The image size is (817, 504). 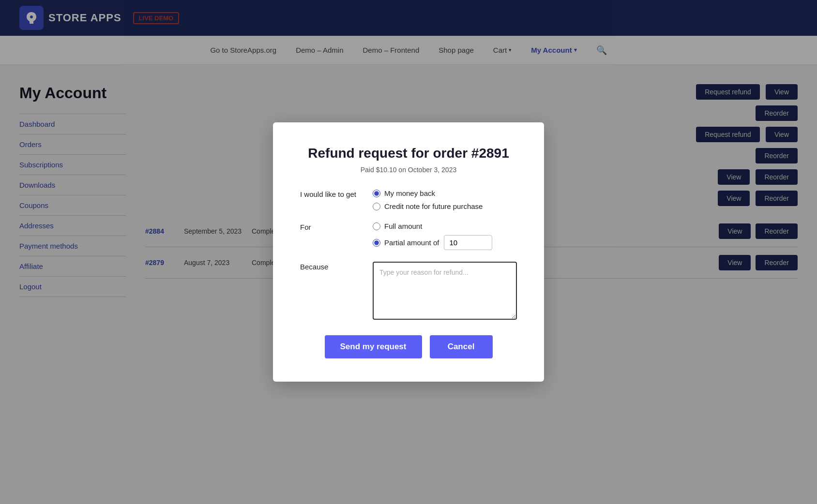 What do you see at coordinates (377, 193) in the screenshot?
I see `radio-money-back-input` at bounding box center [377, 193].